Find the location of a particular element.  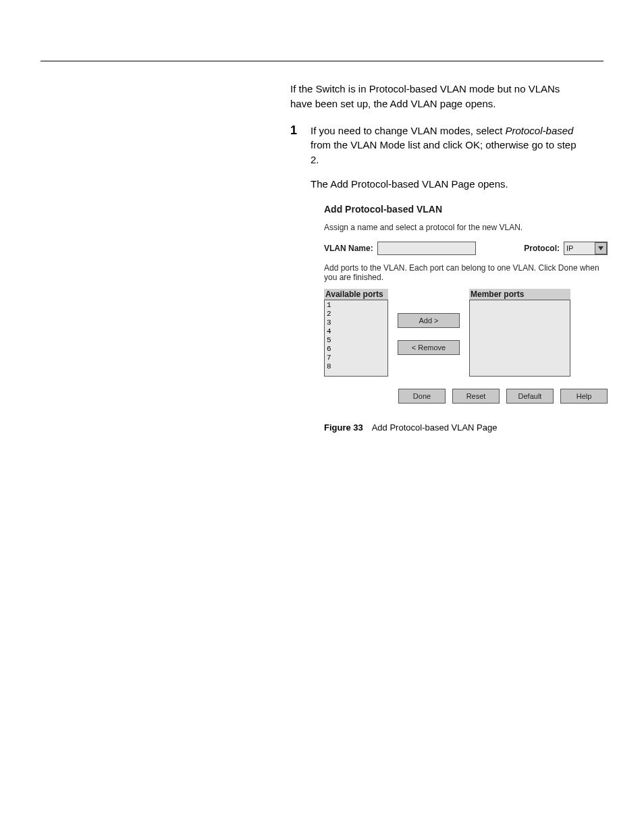

step-1-text-b: from the VLAN Mode list and click OK; ot… is located at coordinates (444, 153).